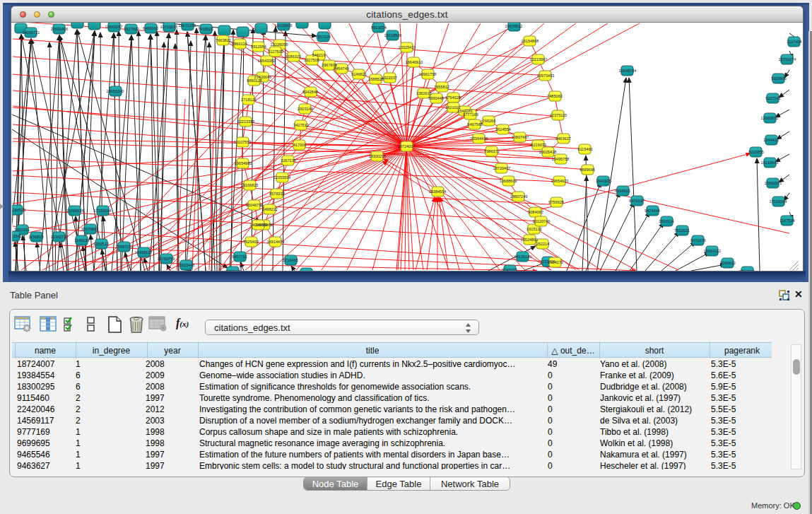 The image size is (812, 514). I want to click on svg-text: 1167534, so click(787, 221).